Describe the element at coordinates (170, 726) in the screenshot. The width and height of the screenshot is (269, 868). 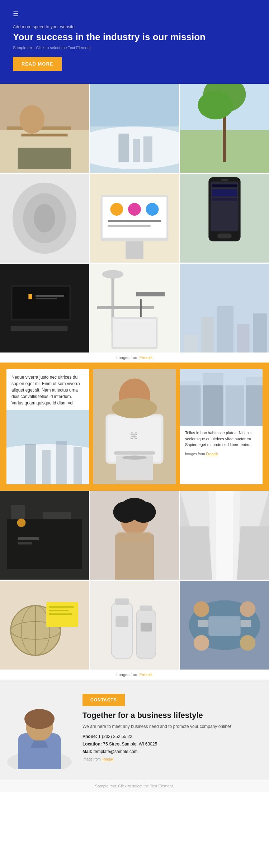
I see `contact-desc: We are here to meet any business need an…` at that location.